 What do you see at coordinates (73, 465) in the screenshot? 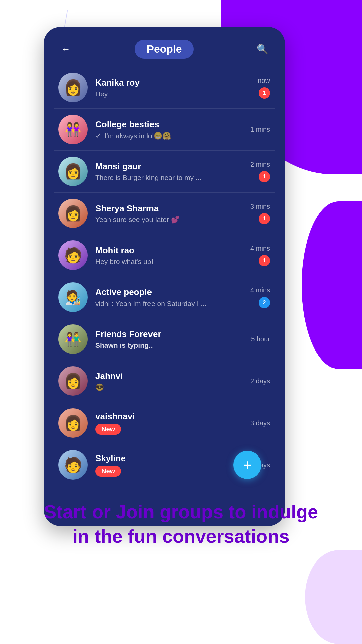
I see `avatar-skyline: 🧑` at bounding box center [73, 465].